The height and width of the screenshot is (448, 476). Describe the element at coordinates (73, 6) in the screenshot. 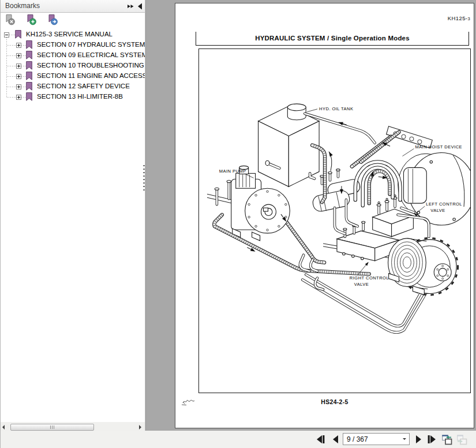

I see `bookmarks-panel-header: Bookmarks` at that location.